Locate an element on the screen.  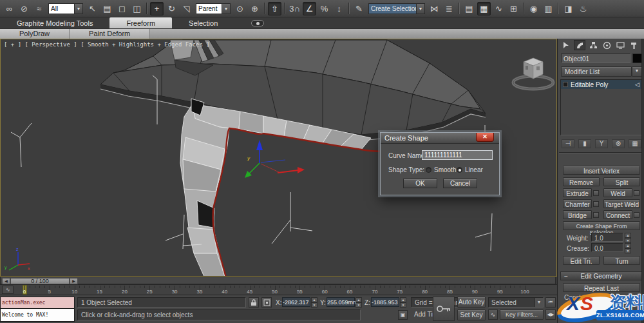
percent-snap-icon: % is located at coordinates (325, 9).